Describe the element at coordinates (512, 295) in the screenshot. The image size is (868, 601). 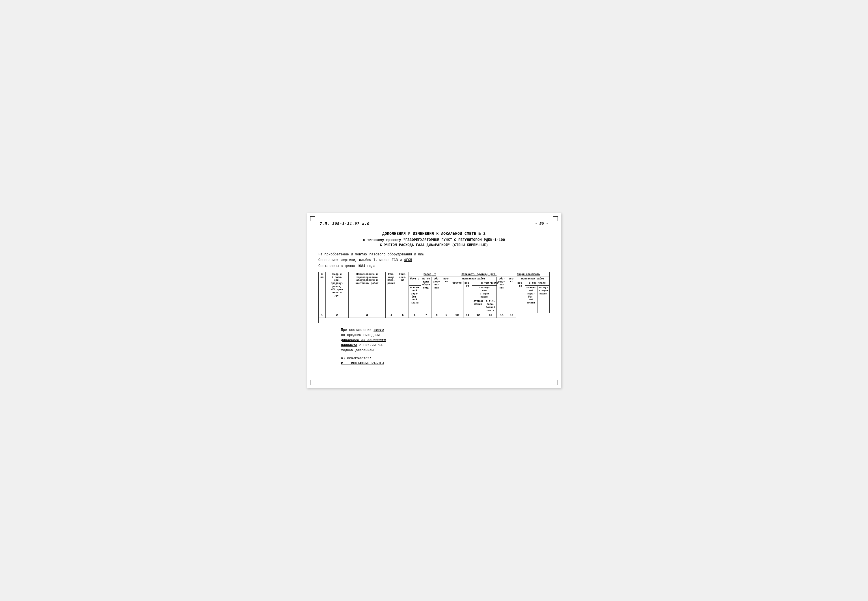
I see `th-vsego2: все- го` at that location.